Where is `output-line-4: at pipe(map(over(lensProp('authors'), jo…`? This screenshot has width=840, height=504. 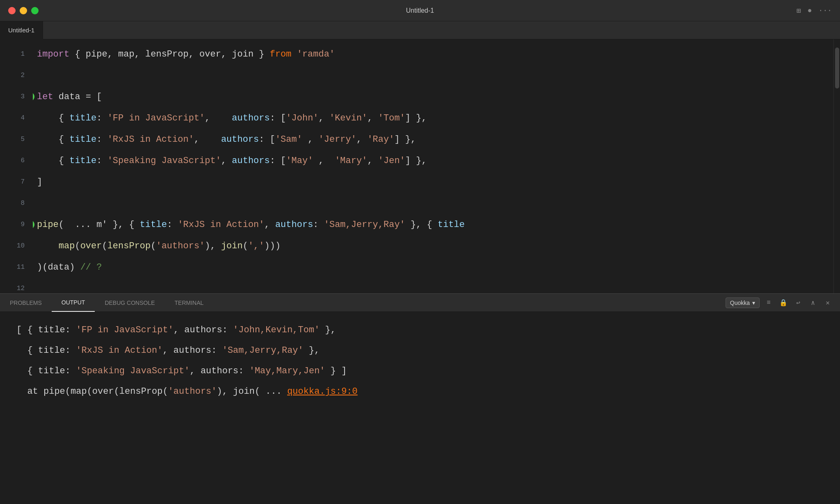
output-line-4: at pipe(map(over(lensProp('authors'), jo… is located at coordinates (420, 392).